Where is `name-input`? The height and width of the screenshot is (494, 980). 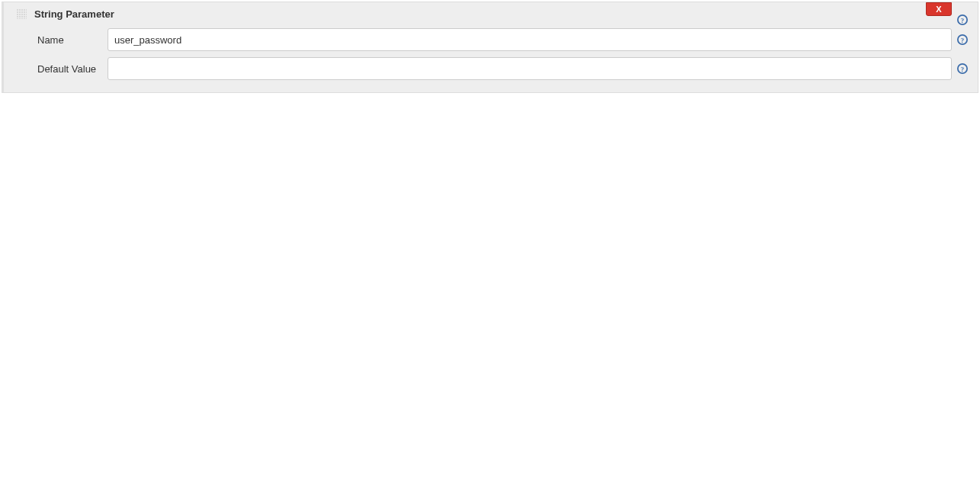
name-input is located at coordinates (529, 40).